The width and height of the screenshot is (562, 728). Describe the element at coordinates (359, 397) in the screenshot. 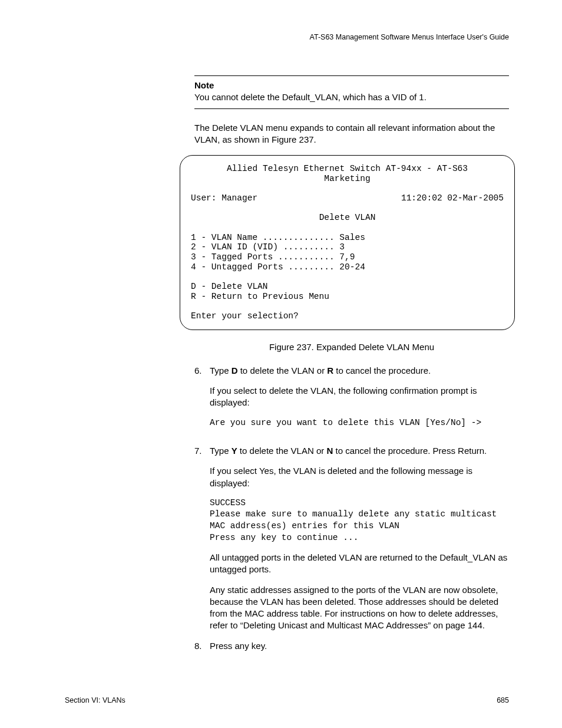

I see `step-follow: If you select to delete the VLAN, the fo…` at that location.